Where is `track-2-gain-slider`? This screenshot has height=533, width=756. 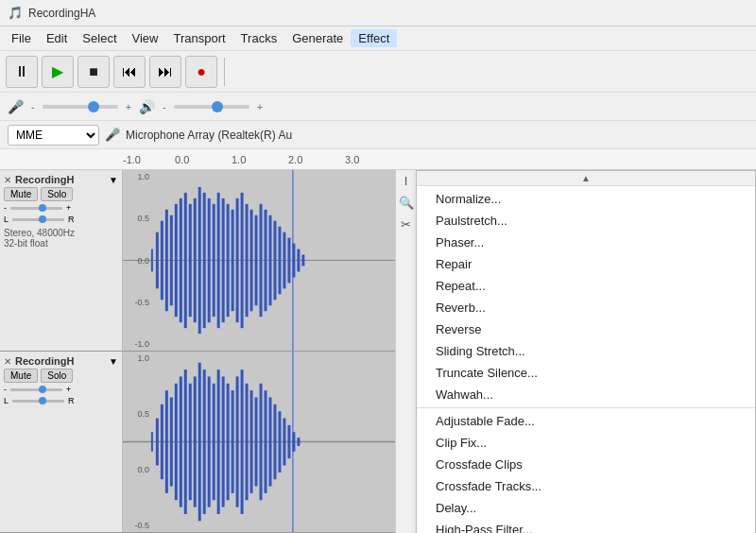 track-2-gain-slider is located at coordinates (36, 389).